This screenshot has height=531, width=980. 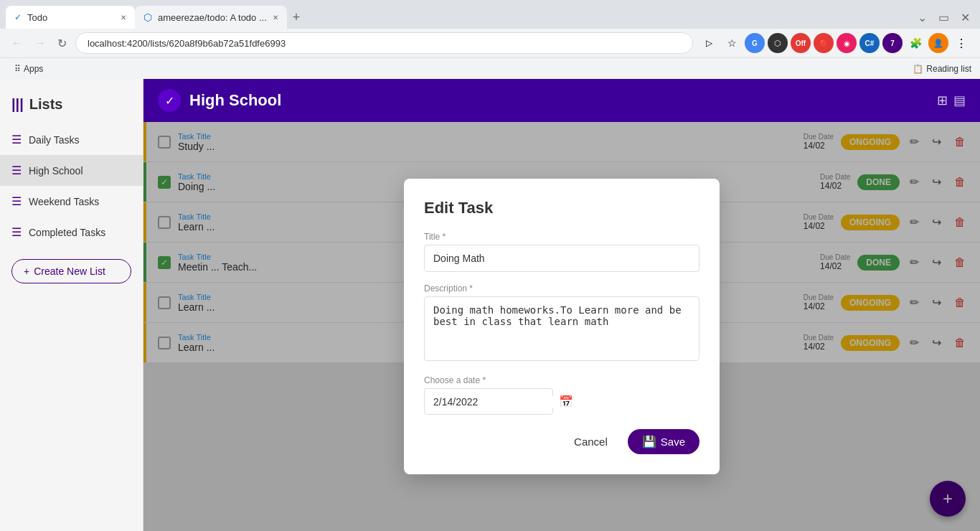 What do you see at coordinates (490, 68) in the screenshot?
I see `bookmarks-bar: ⠿ Apps 📋 Reading list` at bounding box center [490, 68].